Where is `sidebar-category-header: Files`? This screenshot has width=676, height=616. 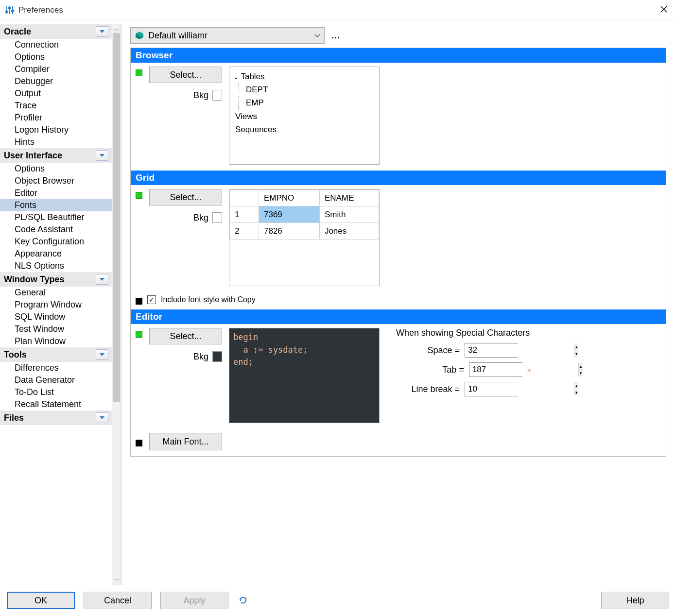
sidebar-category-header: Files is located at coordinates (56, 418).